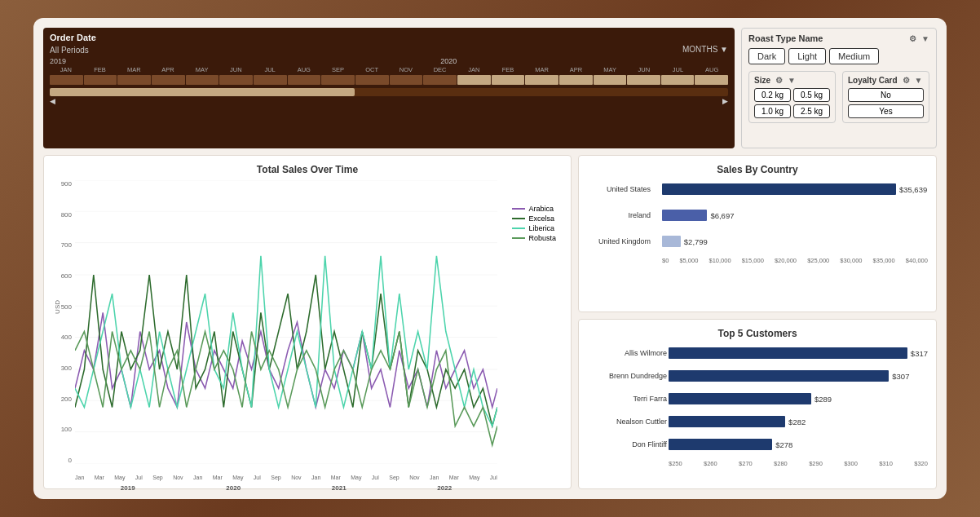 This screenshot has width=980, height=517. I want to click on customer1-bar, so click(788, 353).